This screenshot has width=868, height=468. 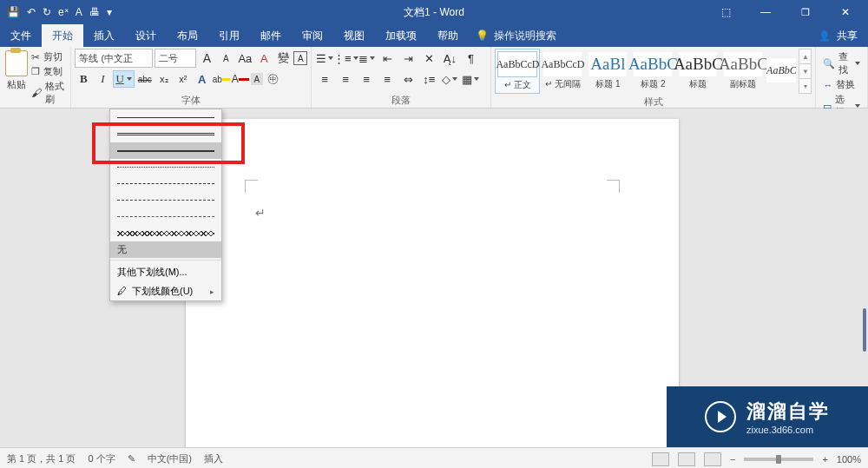 What do you see at coordinates (517, 71) in the screenshot?
I see `style-normal: AaBbCcD ↵ 正文` at bounding box center [517, 71].